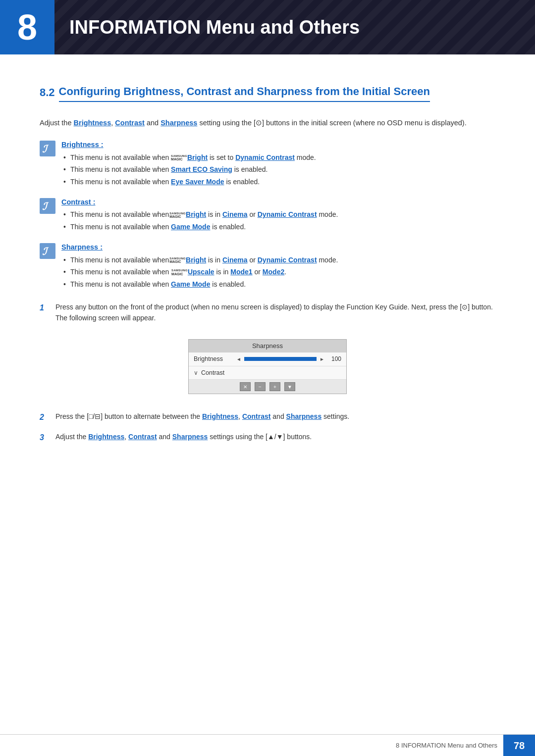  I want to click on osd-bar-fill, so click(280, 359).